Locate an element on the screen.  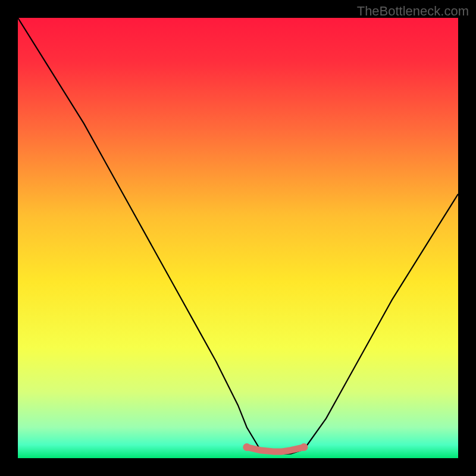
optimal-band-end-right is located at coordinates (305, 447).